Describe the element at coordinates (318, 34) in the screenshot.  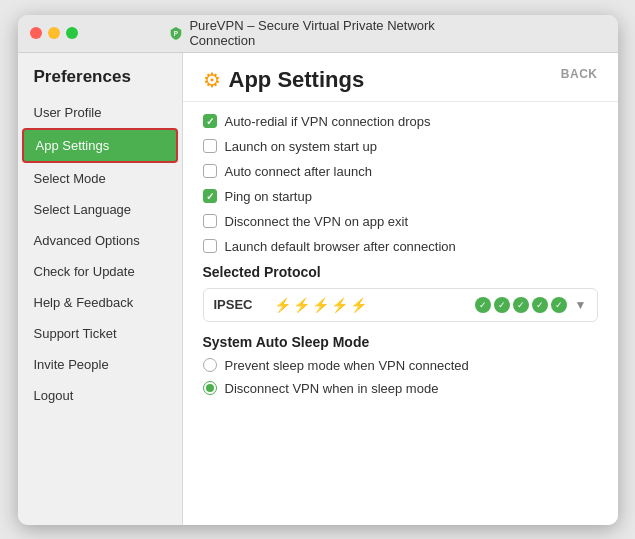
I see `titlebar: P PureVPN – Secure Virtual Private Netwo…` at that location.